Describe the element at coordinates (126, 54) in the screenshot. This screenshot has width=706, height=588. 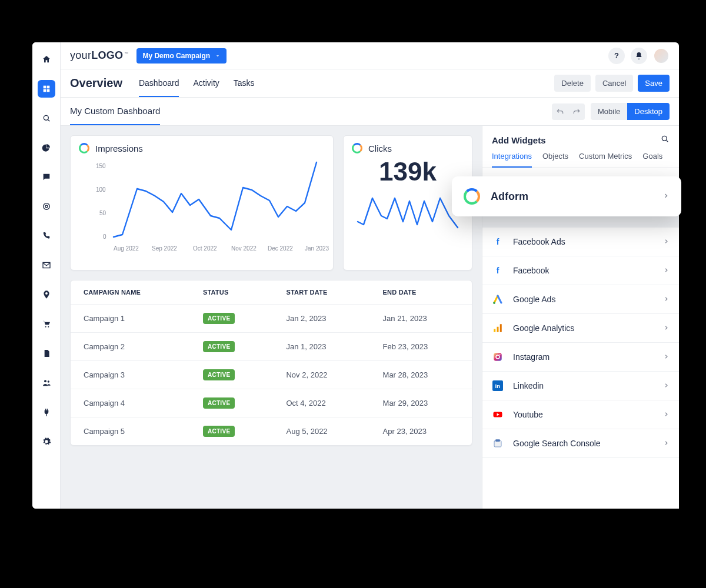
I see `logo-tm: ™` at that location.